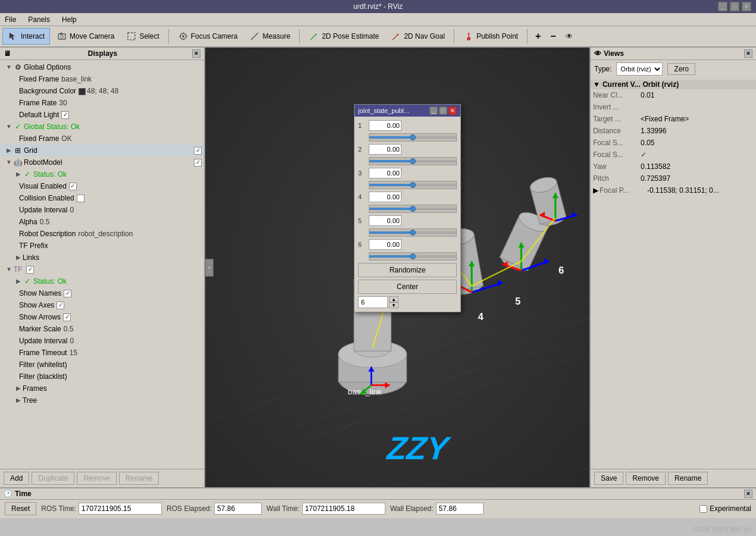 Image resolution: width=756 pixels, height=536 pixels. Describe the element at coordinates (748, 54) in the screenshot. I see `views-panel-close: ✕` at that location.